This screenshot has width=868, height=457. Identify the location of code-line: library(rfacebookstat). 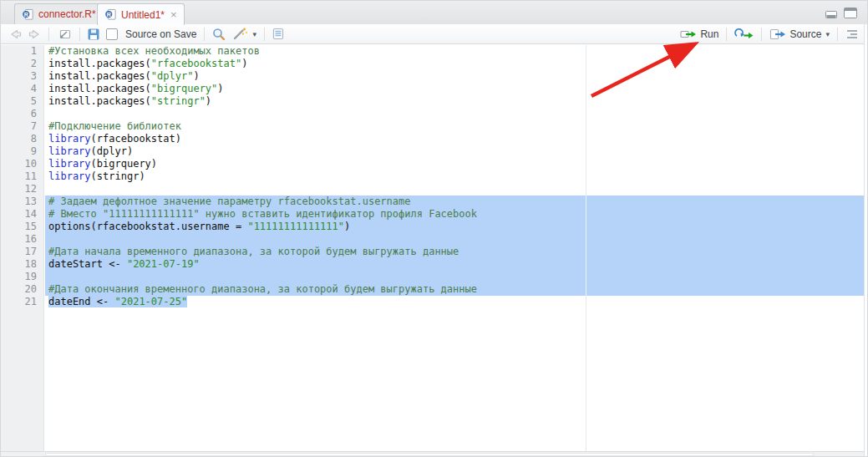
(454, 139).